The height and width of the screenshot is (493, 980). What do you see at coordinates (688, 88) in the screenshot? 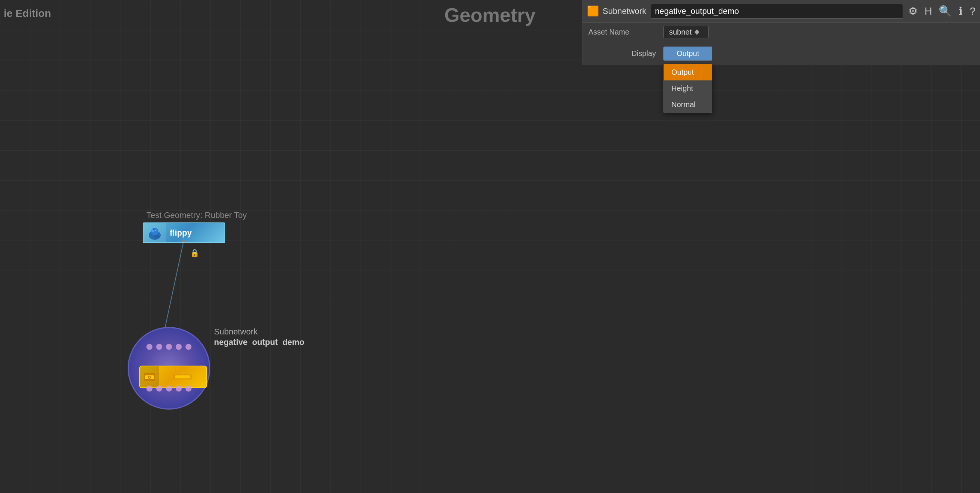
I see `dropdown-item-height: Height` at bounding box center [688, 88].